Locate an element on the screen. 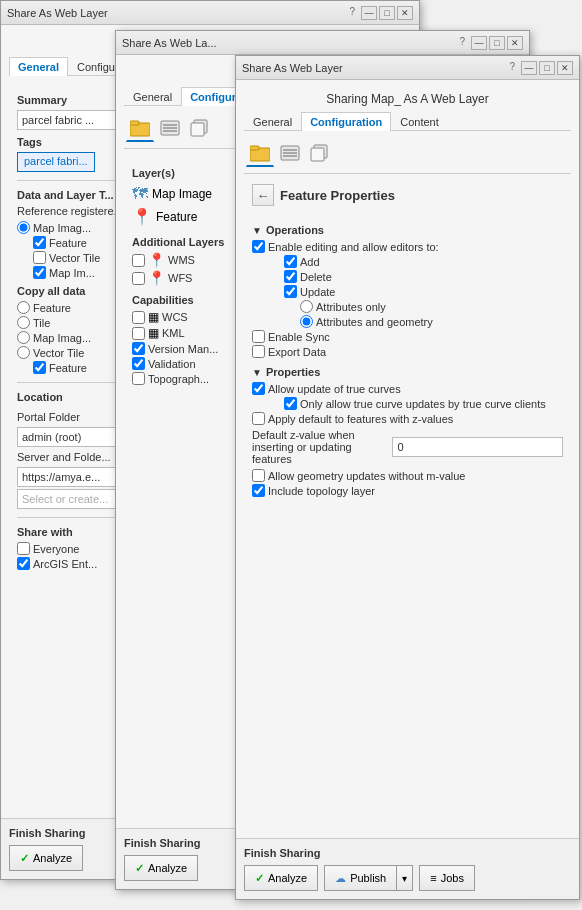 The image size is (582, 910). everyone-check is located at coordinates (24, 548).